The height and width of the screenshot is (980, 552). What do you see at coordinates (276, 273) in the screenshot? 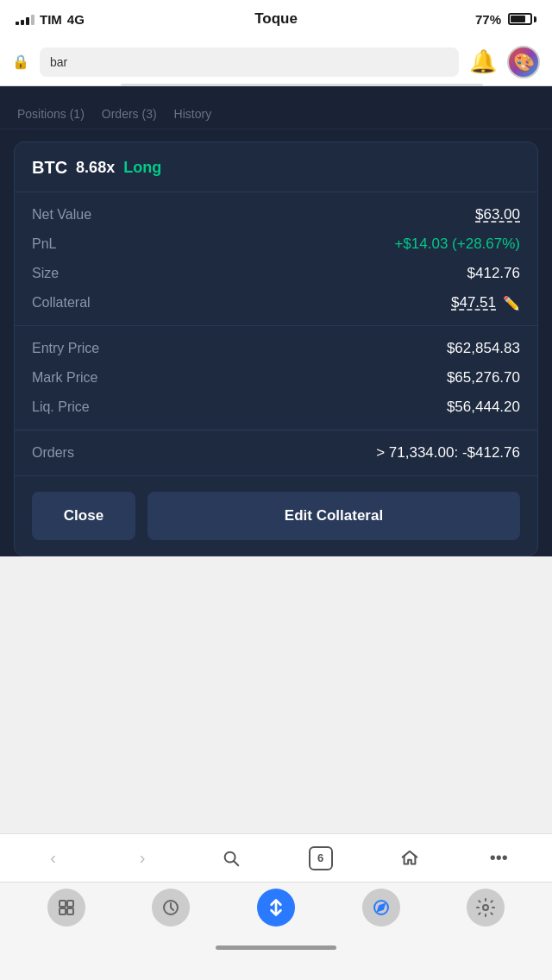
I see `size-row: Size $412.76` at bounding box center [276, 273].